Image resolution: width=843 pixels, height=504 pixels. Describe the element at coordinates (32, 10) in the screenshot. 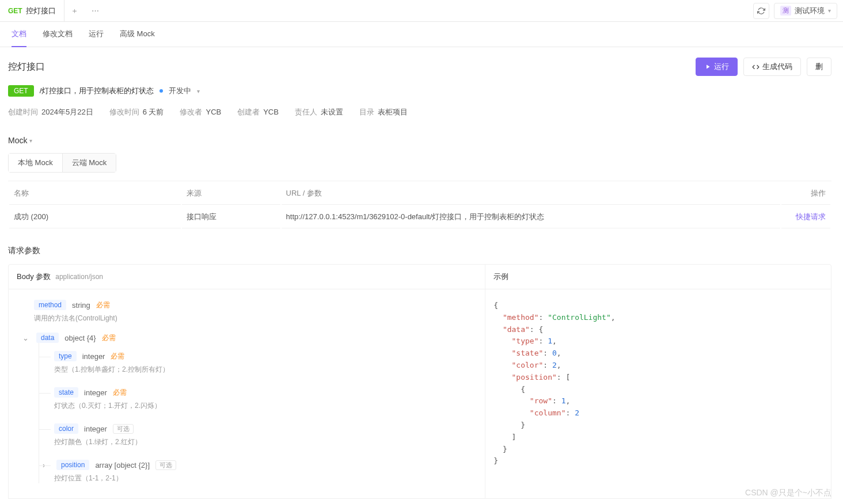

I see `editor-tab: GET 控灯接口` at that location.